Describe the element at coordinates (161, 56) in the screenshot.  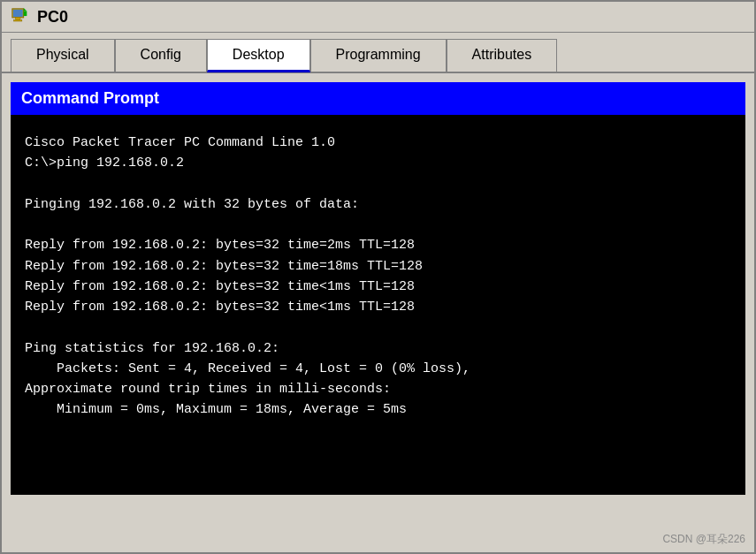
I see `tab-config: Config` at that location.